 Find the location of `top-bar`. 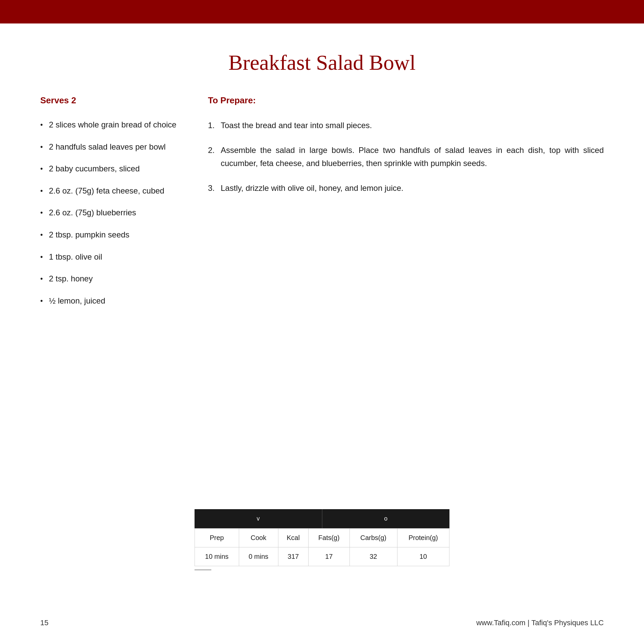

top-bar is located at coordinates (322, 12).